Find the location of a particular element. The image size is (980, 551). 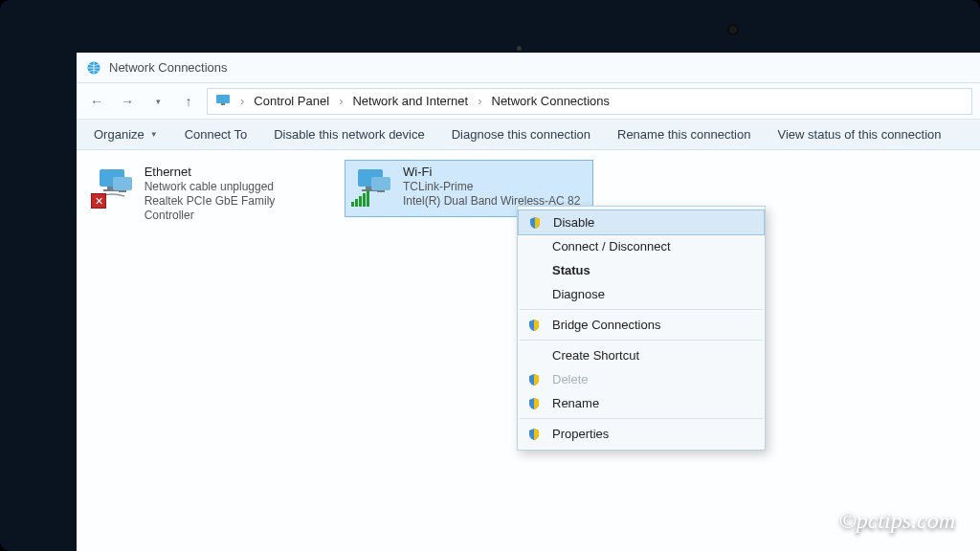

connect-to-button: Connect To is located at coordinates (216, 134).